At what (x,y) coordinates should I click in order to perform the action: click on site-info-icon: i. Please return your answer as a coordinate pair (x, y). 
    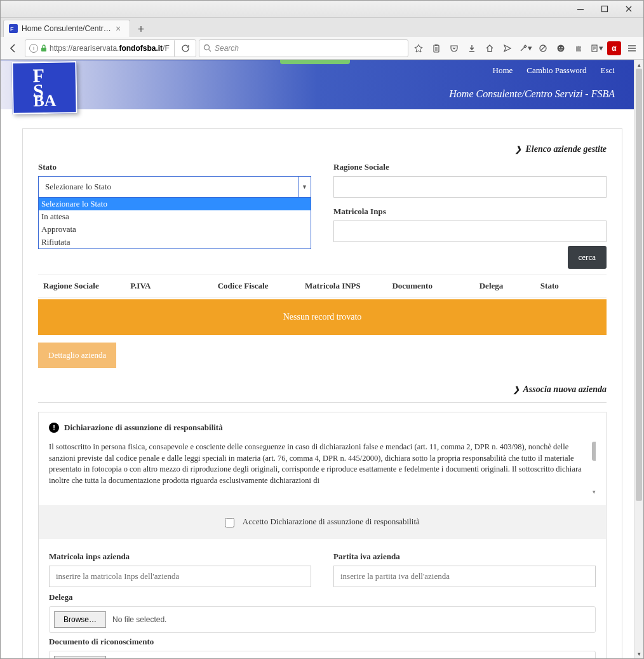
    Looking at the image, I should click on (34, 48).